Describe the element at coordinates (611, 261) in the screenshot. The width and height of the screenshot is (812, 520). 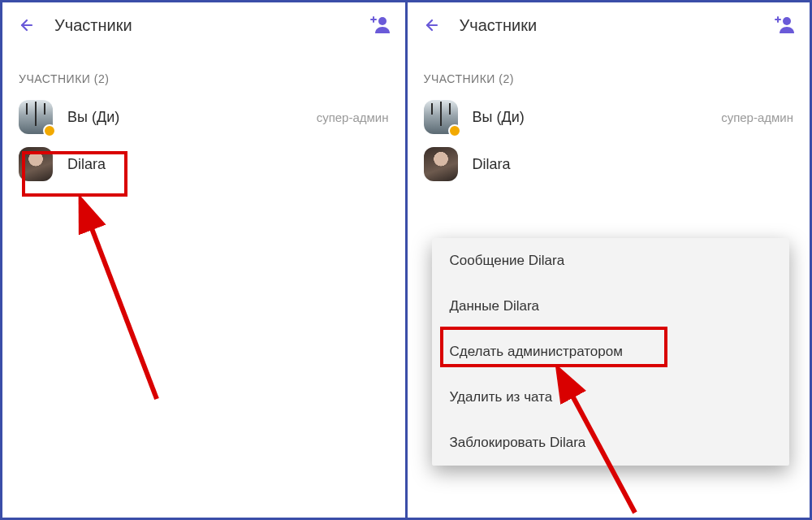
I see `menu-item-message: Сообщение Dilara` at that location.